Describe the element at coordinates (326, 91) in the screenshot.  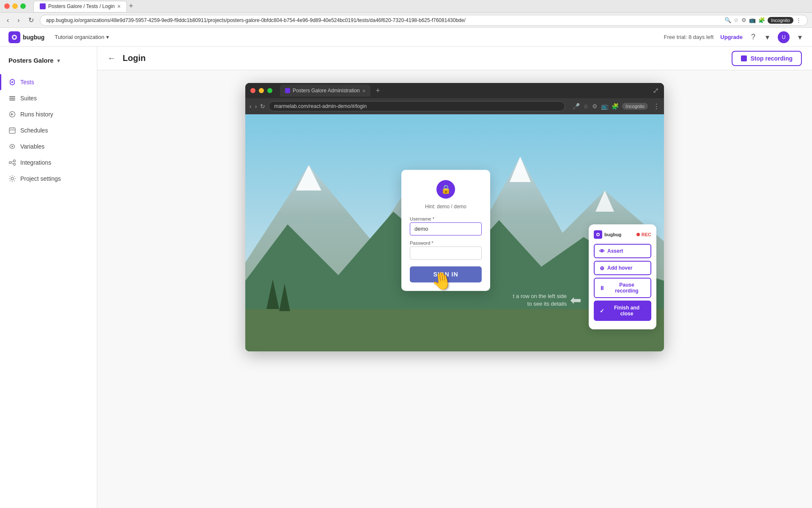
I see `rec-tab-title: Posters Galore Administration` at that location.